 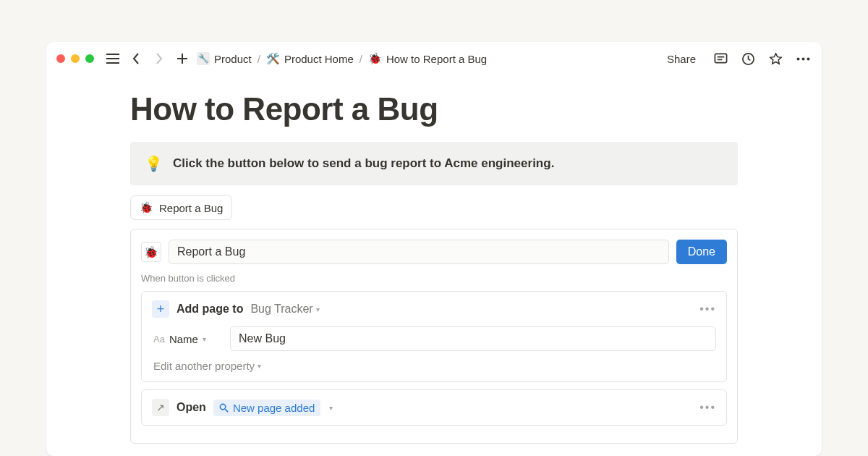 I want to click on action-label: Open, so click(x=191, y=408).